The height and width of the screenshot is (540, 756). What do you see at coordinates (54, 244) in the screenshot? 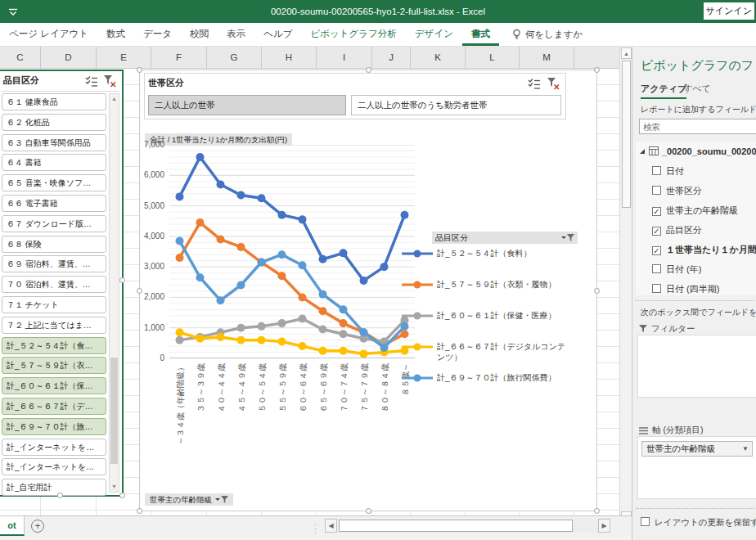
I see `slicer-item: ６８ 保険` at bounding box center [54, 244].